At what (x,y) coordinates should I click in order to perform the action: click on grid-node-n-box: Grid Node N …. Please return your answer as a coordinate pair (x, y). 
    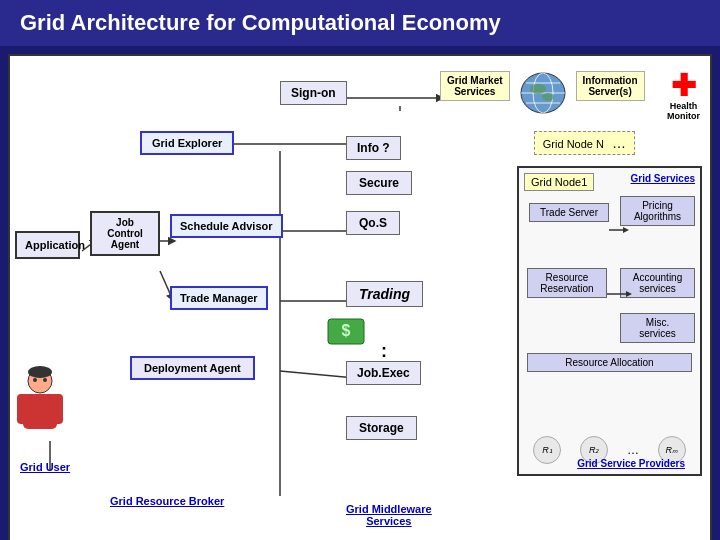
    Looking at the image, I should click on (584, 143).